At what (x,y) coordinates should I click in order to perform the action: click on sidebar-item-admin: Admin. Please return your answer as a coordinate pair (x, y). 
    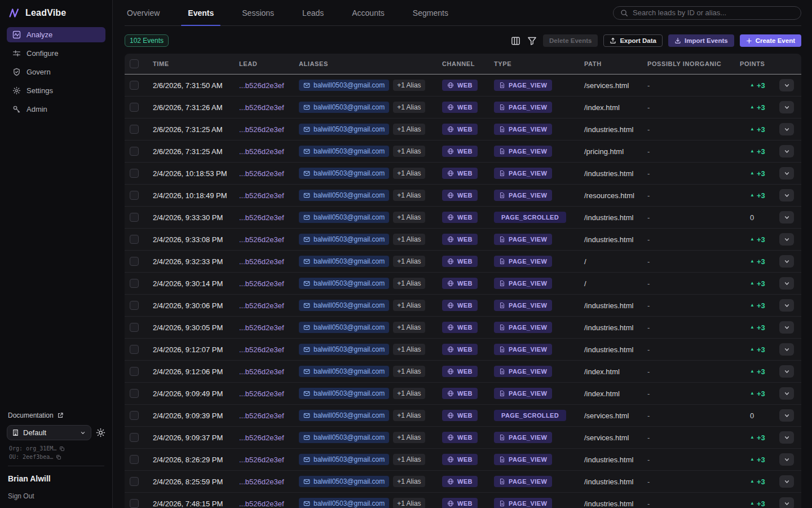
    Looking at the image, I should click on (56, 110).